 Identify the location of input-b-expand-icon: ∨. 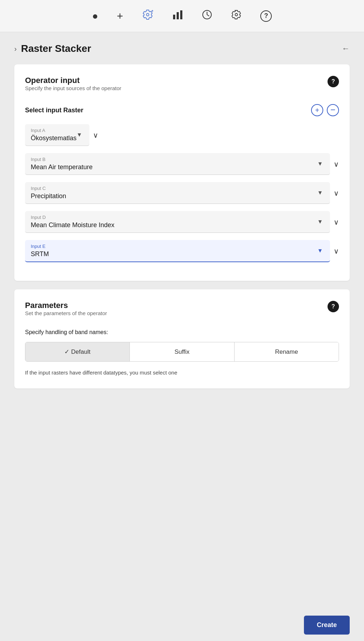
(336, 164).